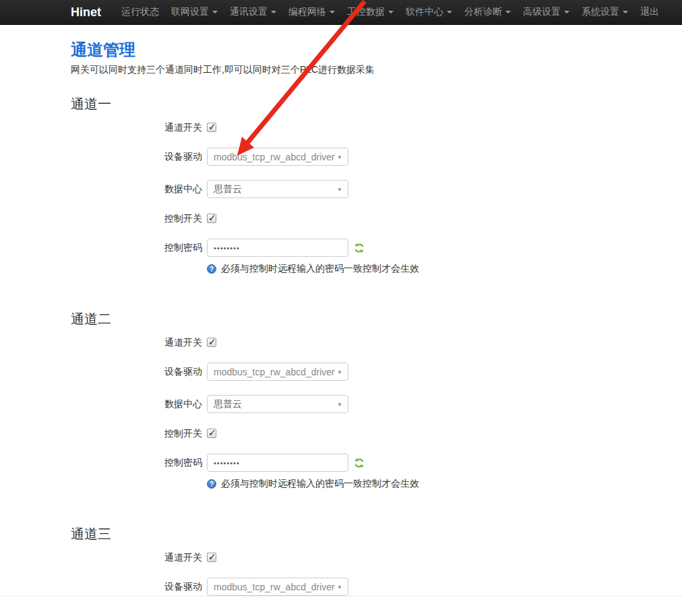 This screenshot has height=616, width=682. What do you see at coordinates (605, 12) in the screenshot?
I see `nav-item-system-settings: 系统设置` at bounding box center [605, 12].